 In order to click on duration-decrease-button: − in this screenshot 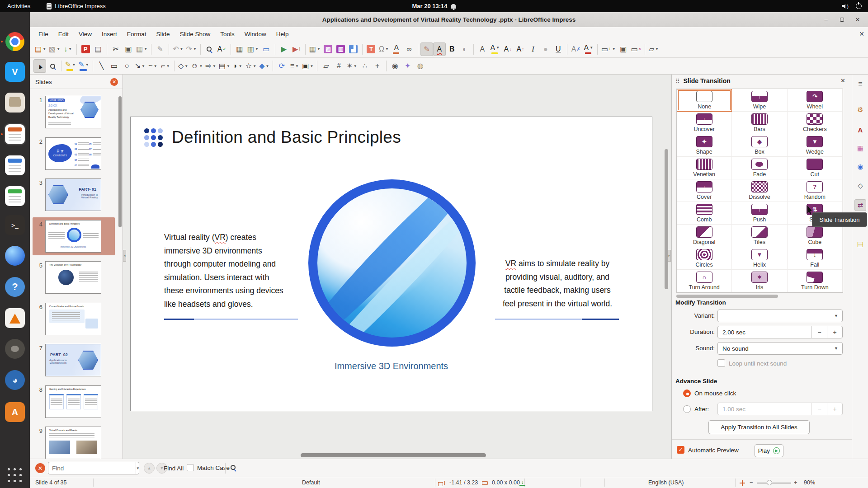, I will do `click(819, 332)`.